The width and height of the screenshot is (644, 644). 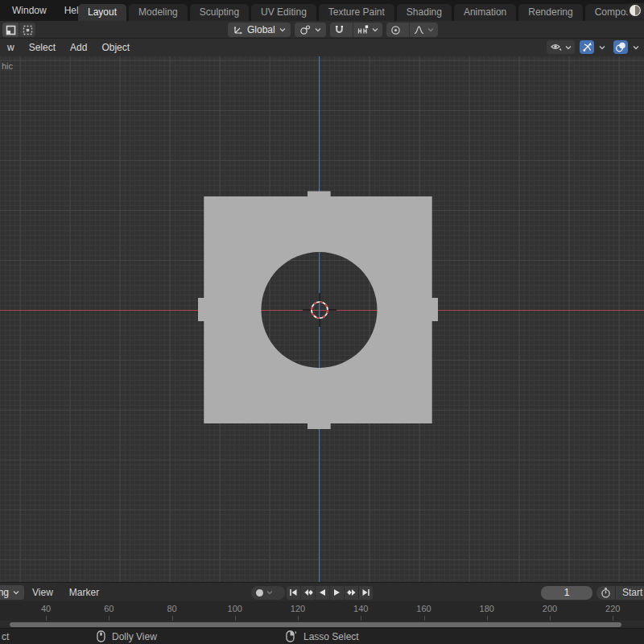 I want to click on viewport-header: wSelectAddObject, so click(x=322, y=47).